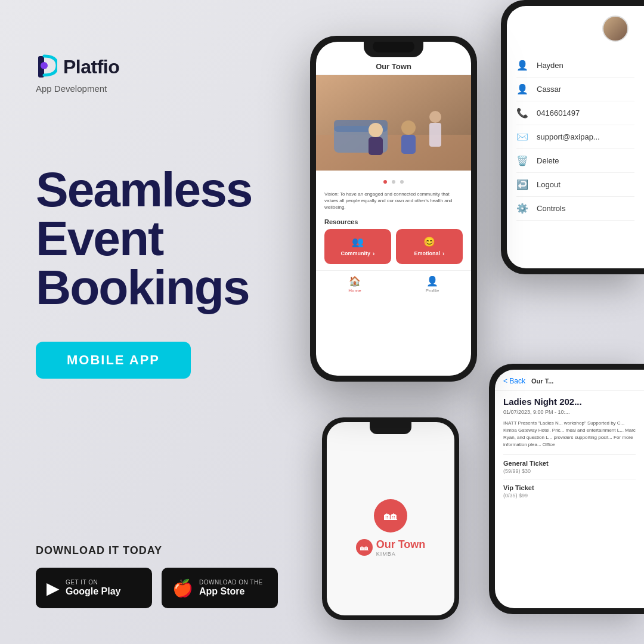 This screenshot has width=644, height=644. What do you see at coordinates (572, 137) in the screenshot?
I see `phone-right-top: 👤 Hayden 👤 Cassar 📞 0416601497 ✉️ suppor…` at bounding box center [572, 137].